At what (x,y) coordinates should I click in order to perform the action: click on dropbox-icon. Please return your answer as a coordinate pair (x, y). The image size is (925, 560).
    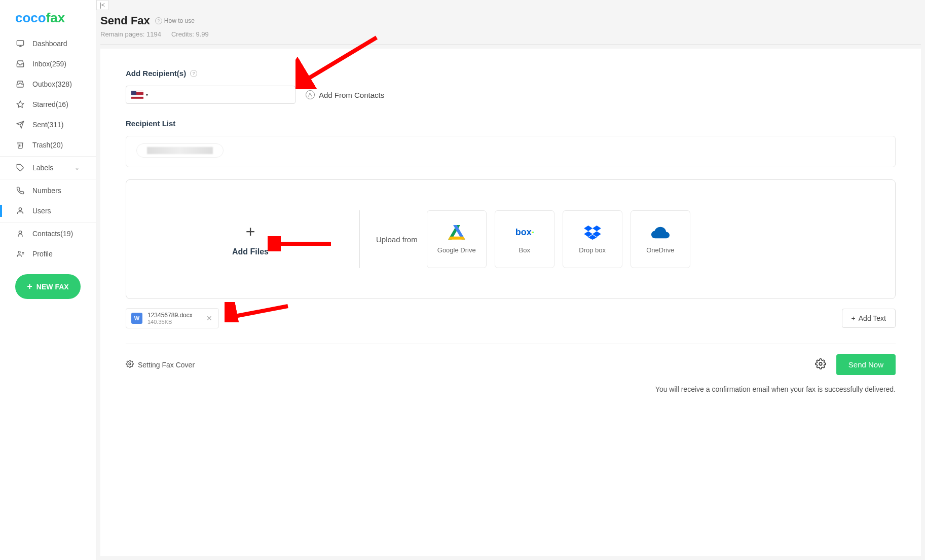
    Looking at the image, I should click on (593, 233).